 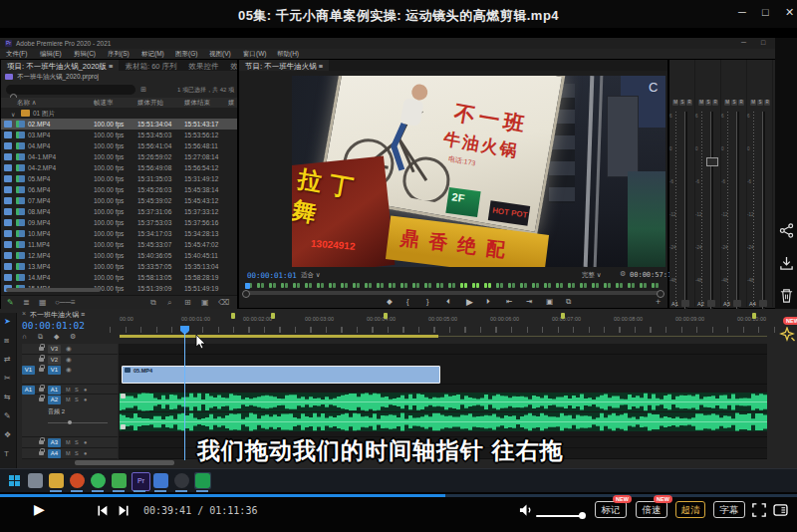 I want to click on find-icon: ⌕, so click(x=169, y=303).